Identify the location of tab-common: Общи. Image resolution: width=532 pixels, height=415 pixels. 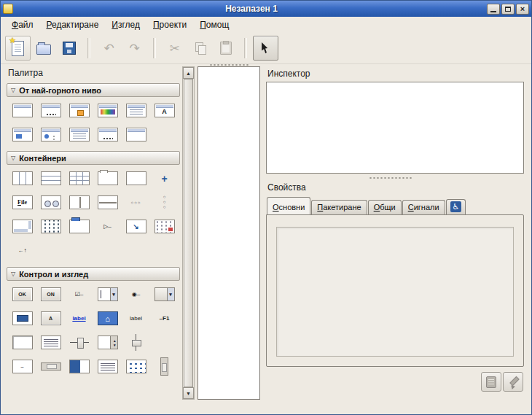
(385, 207).